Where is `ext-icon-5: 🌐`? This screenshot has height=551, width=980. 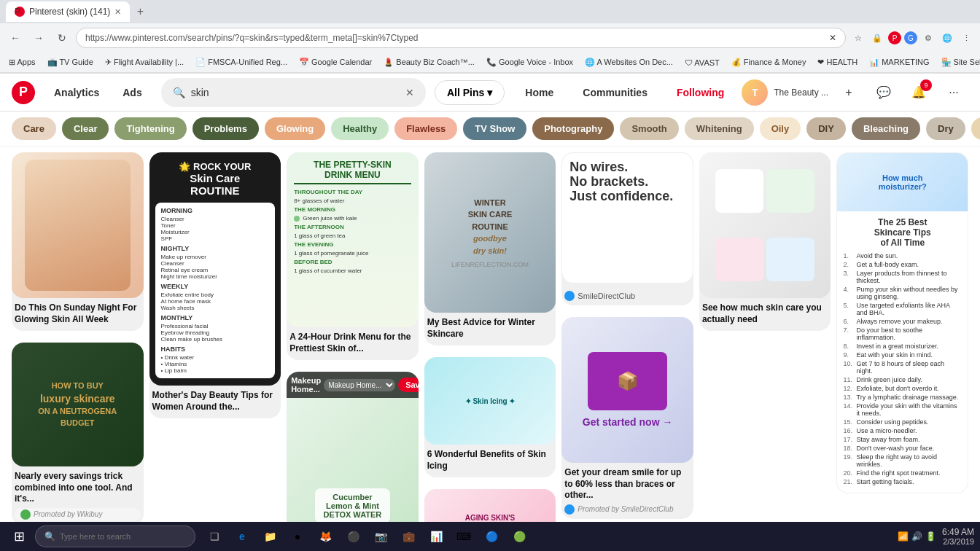 ext-icon-5: 🌐 is located at coordinates (947, 38).